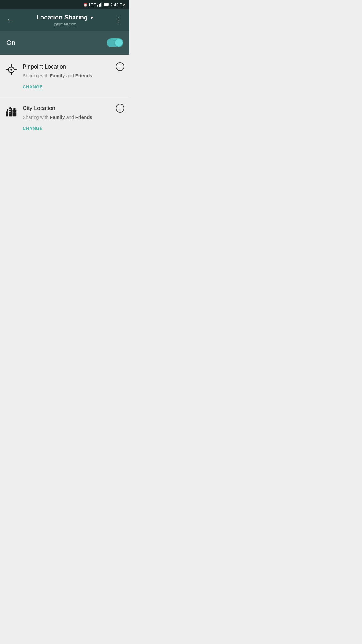 The width and height of the screenshot is (362, 644). I want to click on toolbar-left: ←, so click(12, 20).